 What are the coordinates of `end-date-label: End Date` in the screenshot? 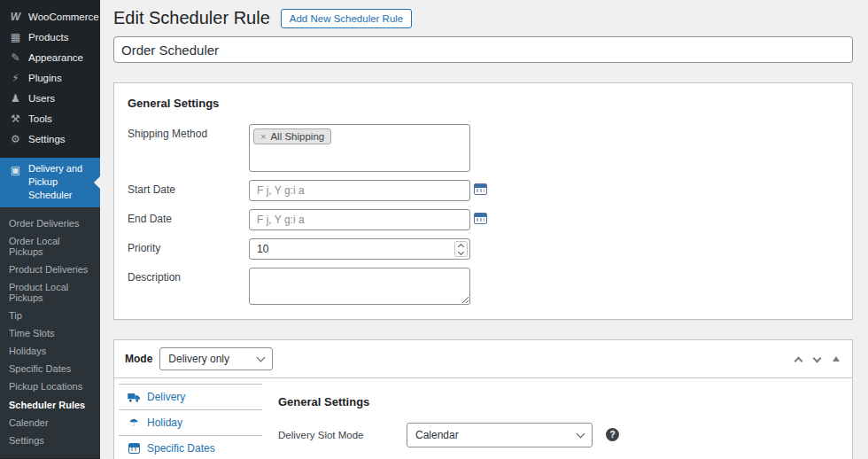 It's located at (188, 217).